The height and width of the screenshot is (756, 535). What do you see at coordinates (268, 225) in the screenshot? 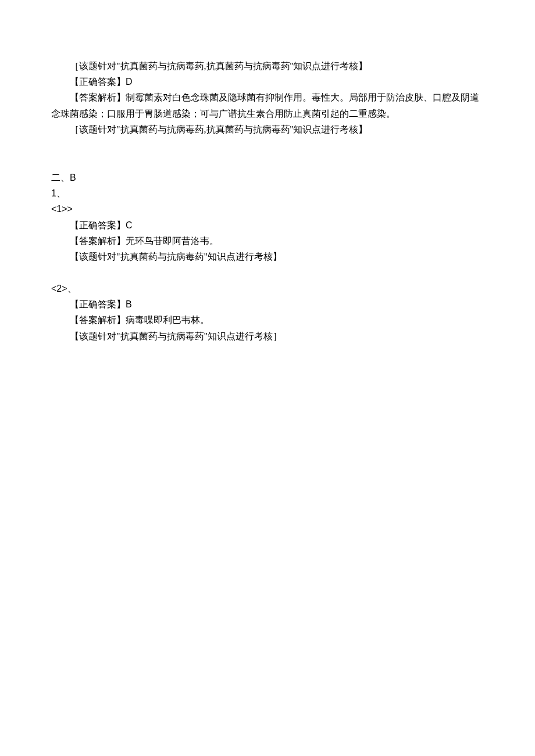
I see `answer-line: 【正确答案】C` at bounding box center [268, 225].